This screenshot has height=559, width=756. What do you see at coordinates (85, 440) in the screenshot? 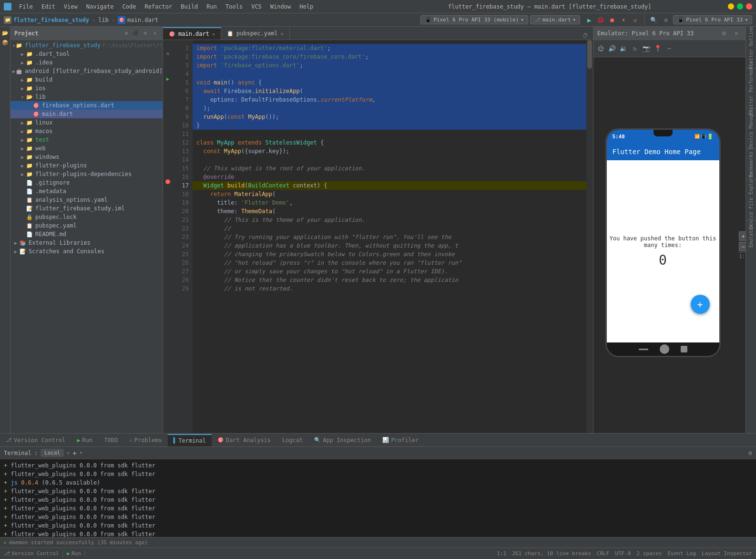
I see `tab-run: ▶ Run` at bounding box center [85, 440].